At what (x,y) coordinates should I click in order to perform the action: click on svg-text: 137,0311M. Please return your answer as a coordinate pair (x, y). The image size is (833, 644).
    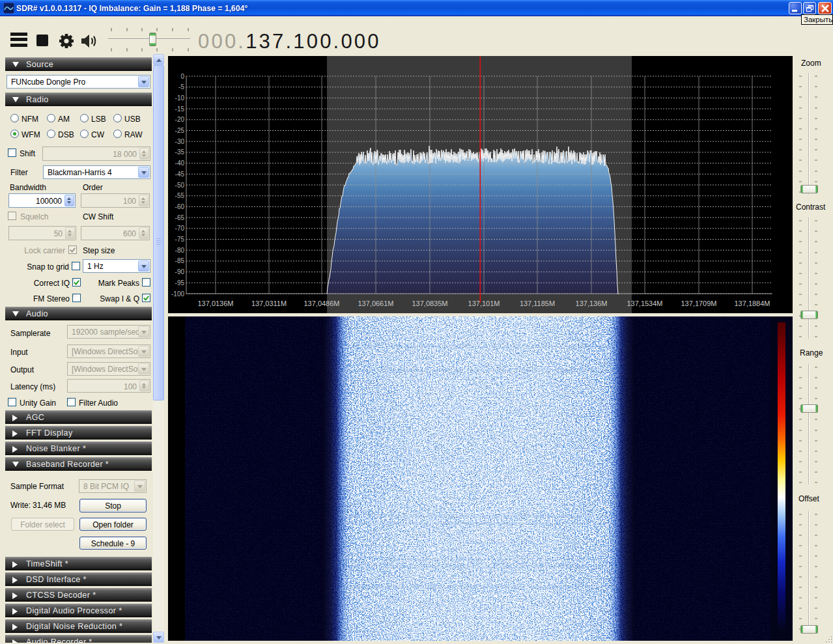
    Looking at the image, I should click on (269, 303).